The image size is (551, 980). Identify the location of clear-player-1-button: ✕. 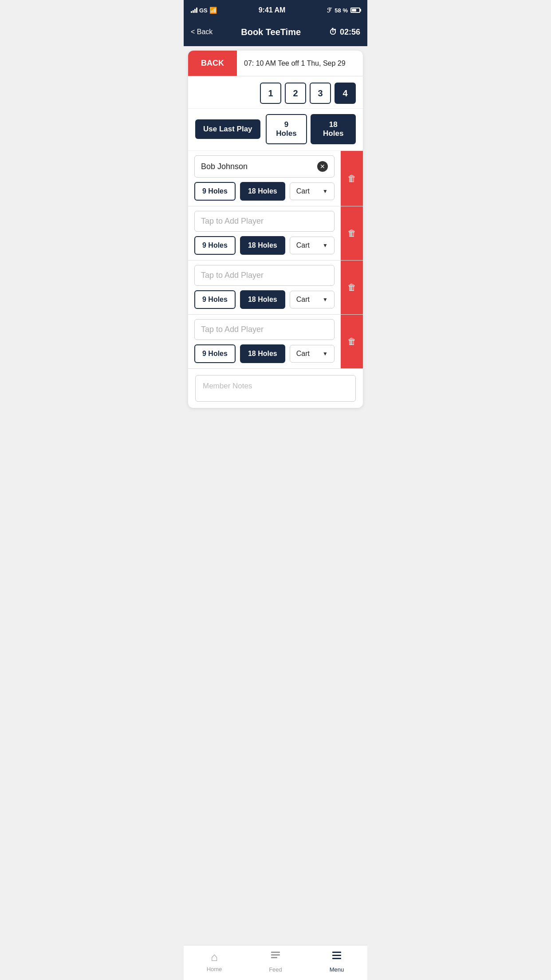
(323, 166).